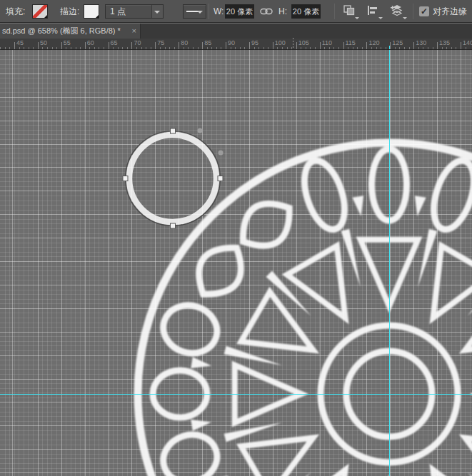 Image resolution: width=472 pixels, height=476 pixels. Describe the element at coordinates (40, 11) in the screenshot. I see `fill-swatch` at that location.